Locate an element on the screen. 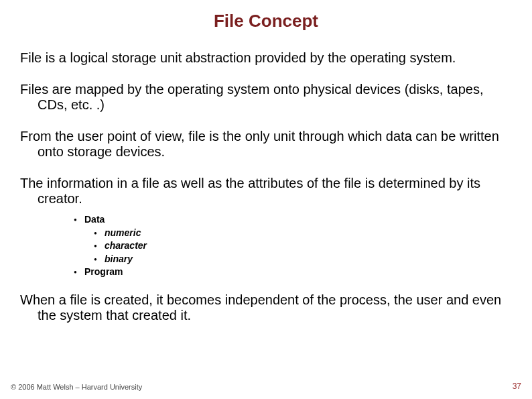 The image size is (532, 399). paragraph-5: When a file is created, it becomes indep… is located at coordinates (266, 308).